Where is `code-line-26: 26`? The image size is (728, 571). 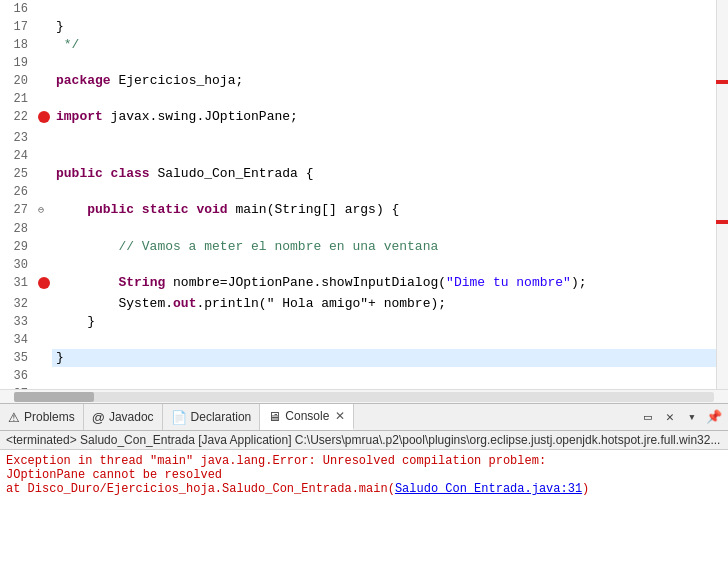
code-line-26: 26 is located at coordinates (364, 192).